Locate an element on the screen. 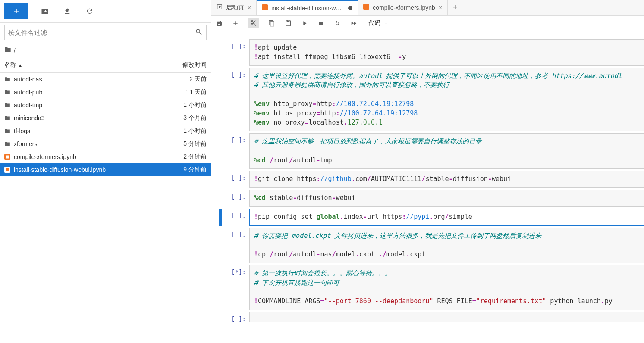  paste-icon is located at coordinates (288, 23).